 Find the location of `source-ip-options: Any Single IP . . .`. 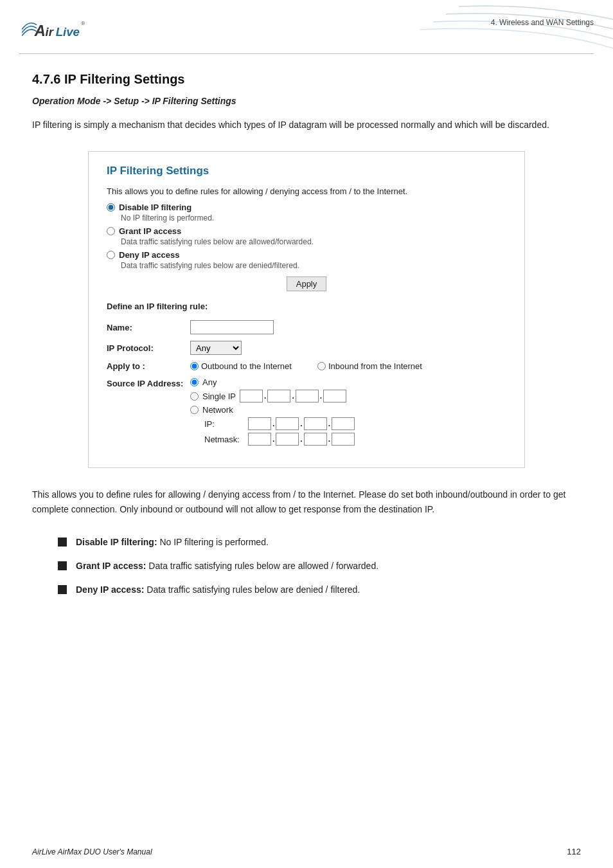

source-ip-options: Any Single IP . . . is located at coordinates (272, 411).